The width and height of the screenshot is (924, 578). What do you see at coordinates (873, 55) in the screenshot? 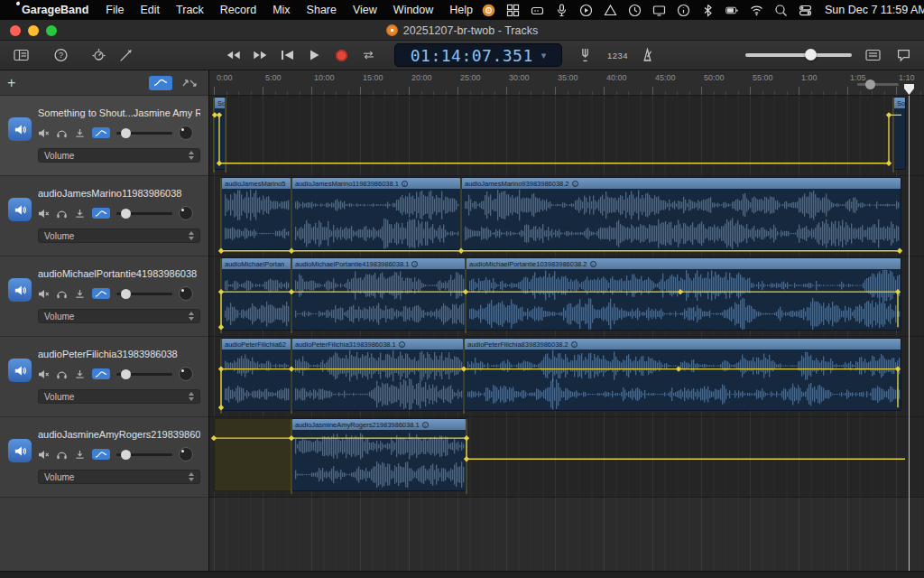
I see `display-mode-icon` at bounding box center [873, 55].